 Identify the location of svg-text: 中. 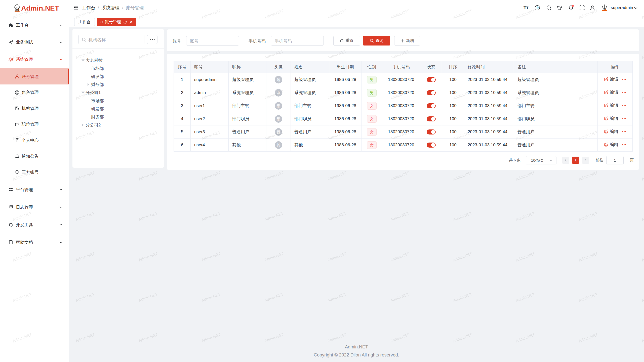
(537, 8).